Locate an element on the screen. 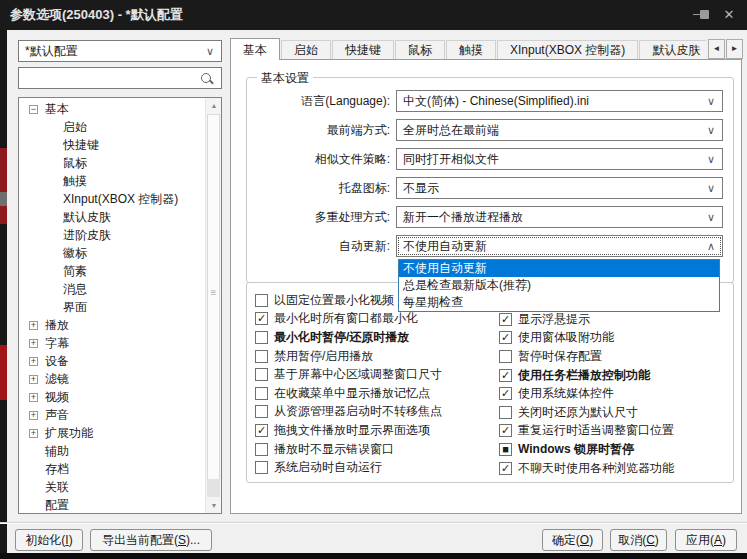 Image resolution: width=747 pixels, height=559 pixels. tree-item-config: 配置 is located at coordinates (112, 505).